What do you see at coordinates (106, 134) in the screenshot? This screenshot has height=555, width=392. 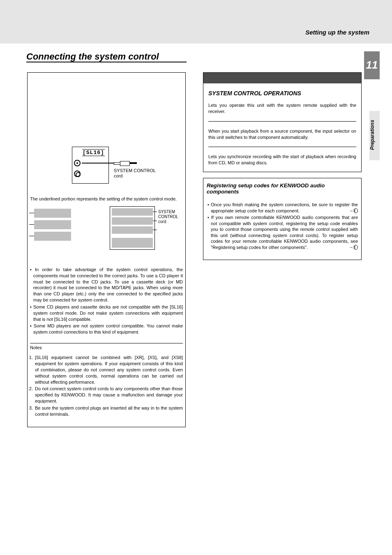 I see `connection-diagram: [SL16] SYSTEM CONTROL cord` at bounding box center [106, 134].